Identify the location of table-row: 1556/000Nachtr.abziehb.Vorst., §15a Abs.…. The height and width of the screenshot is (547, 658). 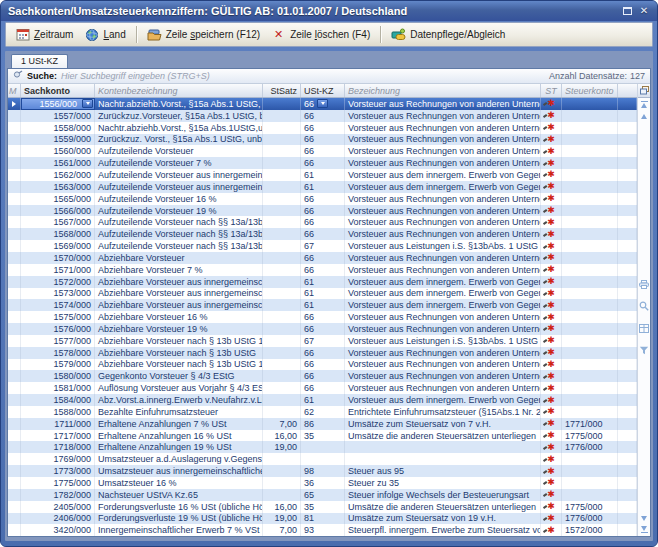
(322, 104).